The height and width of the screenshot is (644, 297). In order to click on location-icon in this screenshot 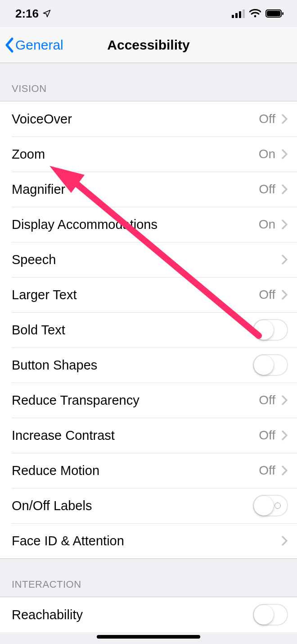, I will do `click(47, 14)`.